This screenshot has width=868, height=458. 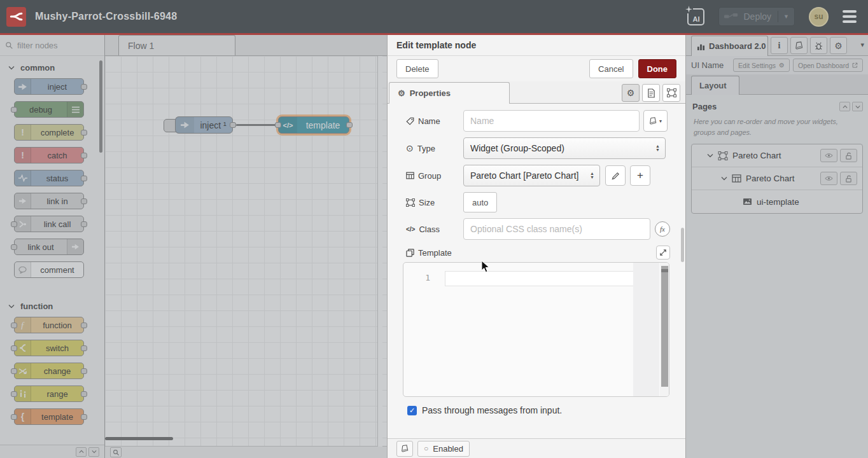 I want to click on caret-down-icon: ▾, so click(x=661, y=121).